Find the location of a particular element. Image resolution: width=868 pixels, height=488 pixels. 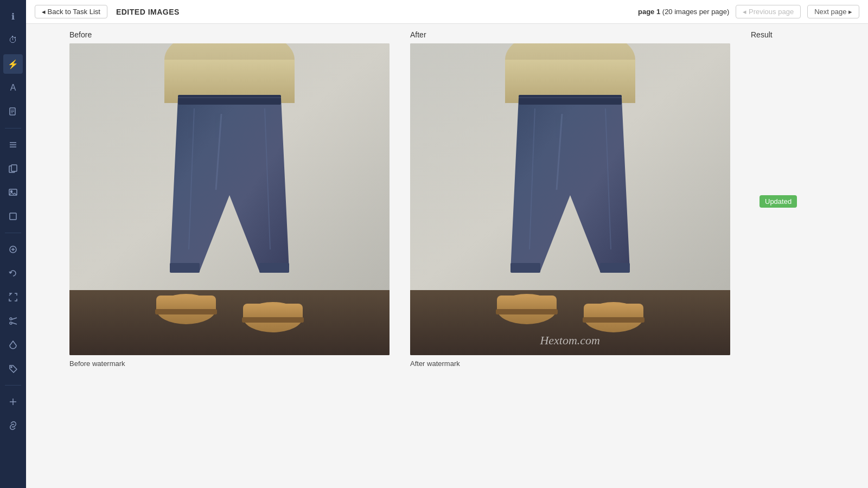

add-item-icon is located at coordinates (13, 402).